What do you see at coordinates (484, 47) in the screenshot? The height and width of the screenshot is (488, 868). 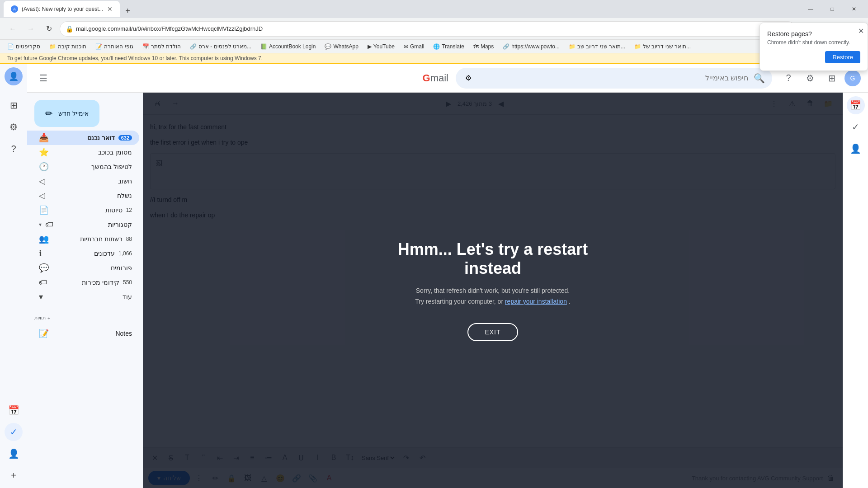 I see `bookmark-maps: 🗺 Maps` at bounding box center [484, 47].